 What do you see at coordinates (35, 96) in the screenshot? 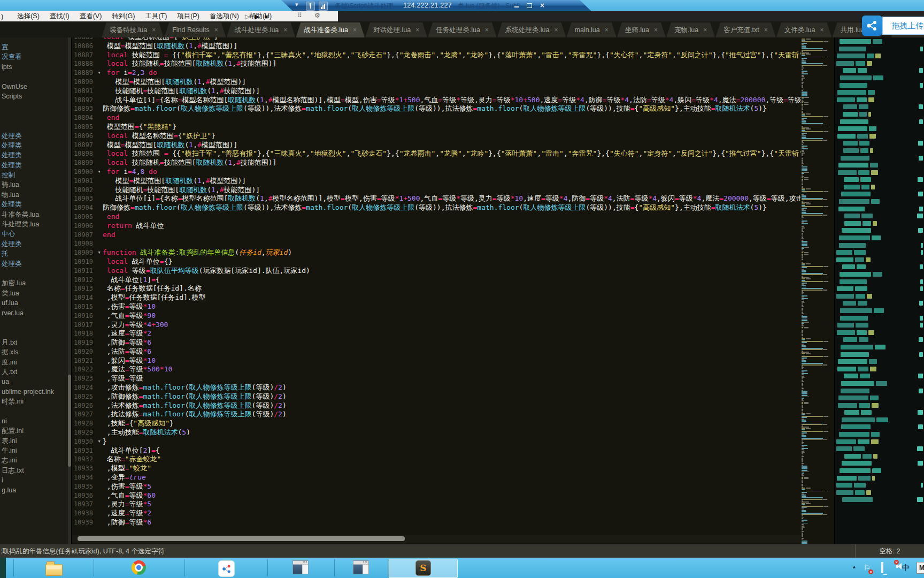
I see `sidebar-item: Scripts` at bounding box center [35, 96].